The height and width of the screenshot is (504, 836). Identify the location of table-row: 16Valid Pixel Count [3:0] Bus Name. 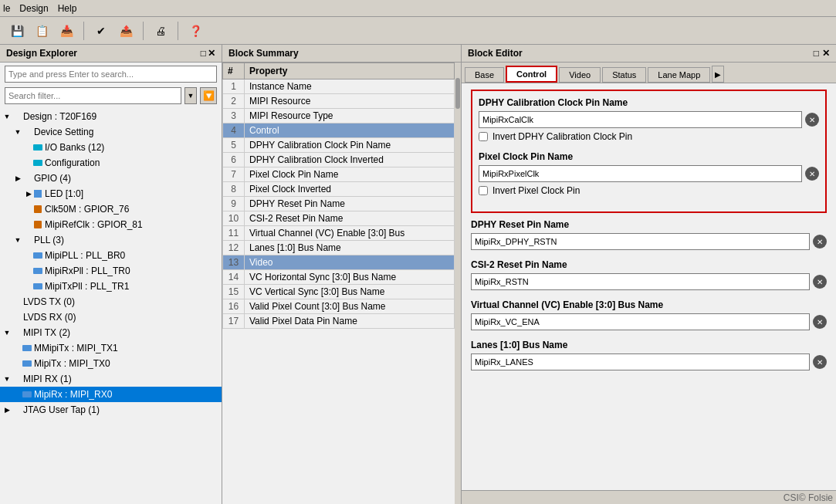
(339, 307).